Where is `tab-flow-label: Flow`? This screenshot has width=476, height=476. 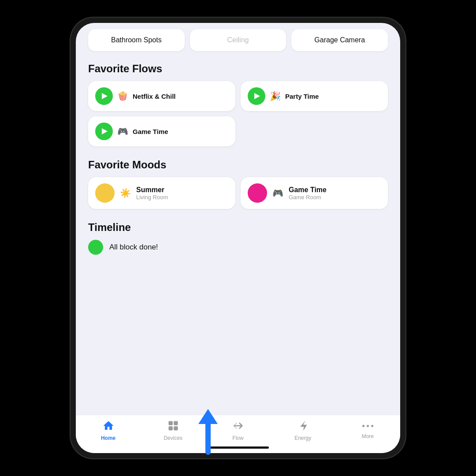
tab-flow-label: Flow is located at coordinates (238, 438).